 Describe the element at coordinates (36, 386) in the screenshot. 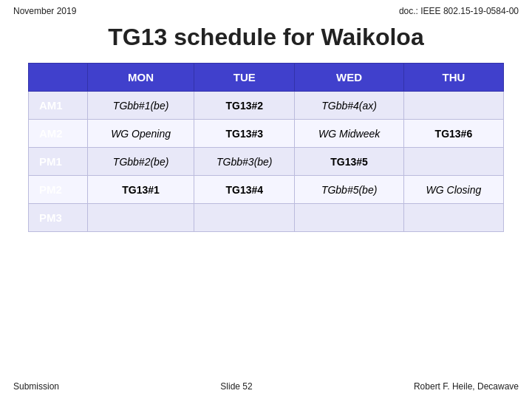

I see `footer-left: Submission` at that location.